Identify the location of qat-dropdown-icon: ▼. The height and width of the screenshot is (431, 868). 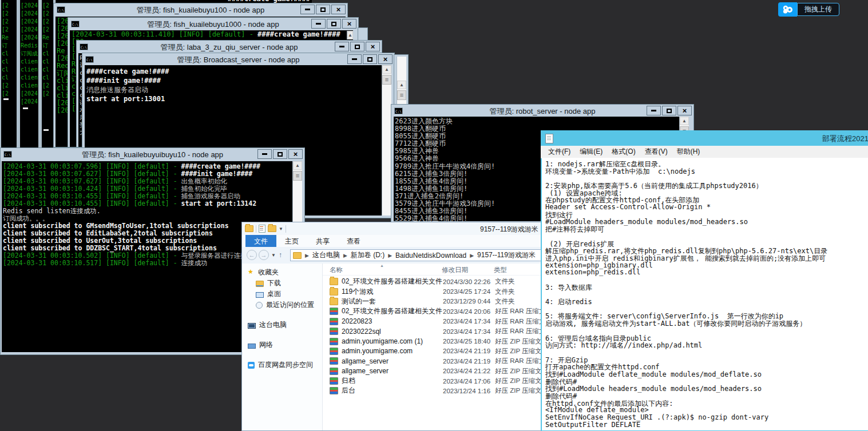
(281, 229).